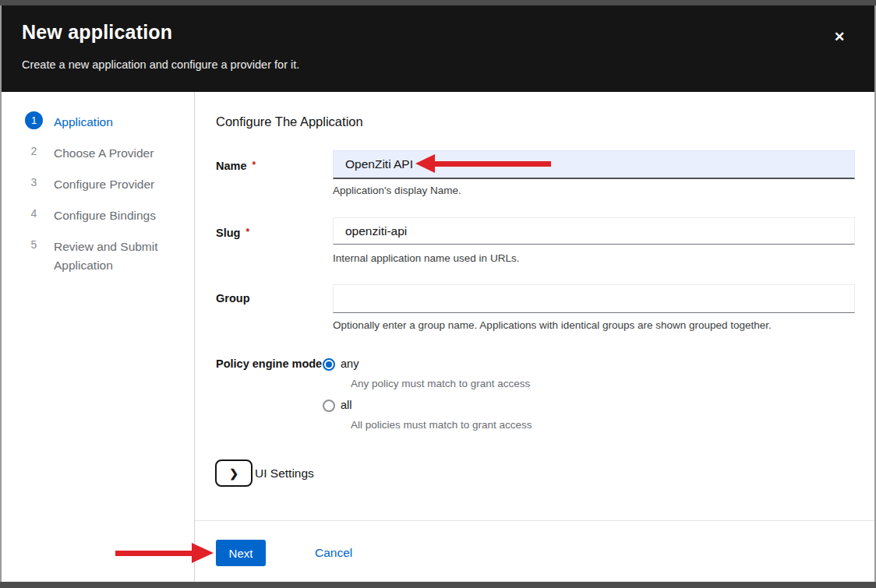 The height and width of the screenshot is (588, 876). I want to click on wizard-step-application: 1 Application, so click(98, 121).